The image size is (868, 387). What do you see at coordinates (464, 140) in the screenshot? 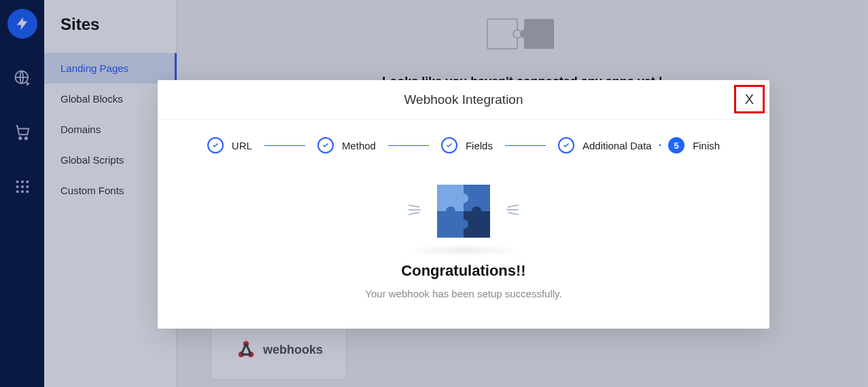
I see `stepper: URL Method Fields Additional Data · 5 Fi…` at bounding box center [464, 140].